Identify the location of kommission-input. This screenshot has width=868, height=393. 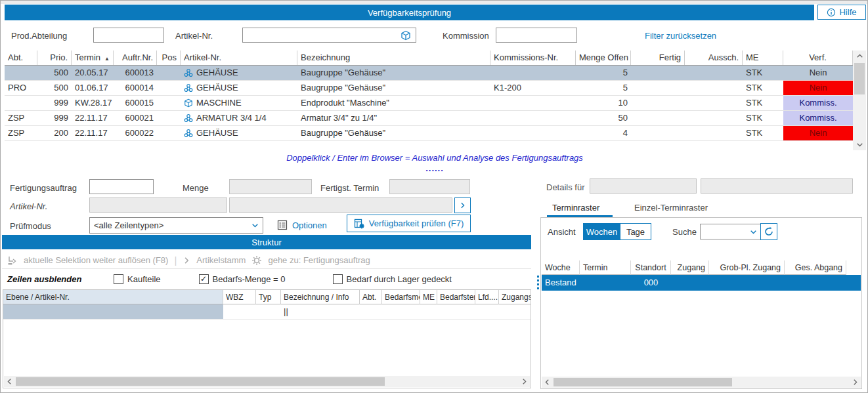
(536, 35).